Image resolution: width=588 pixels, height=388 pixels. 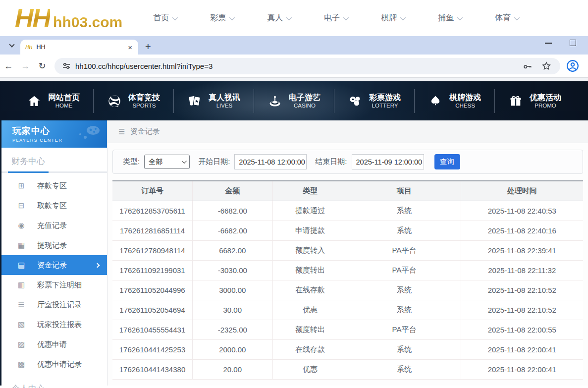 I want to click on table-row: 1762610441434380 20.00 优惠 系统 2025-11-08 …, so click(x=348, y=369).